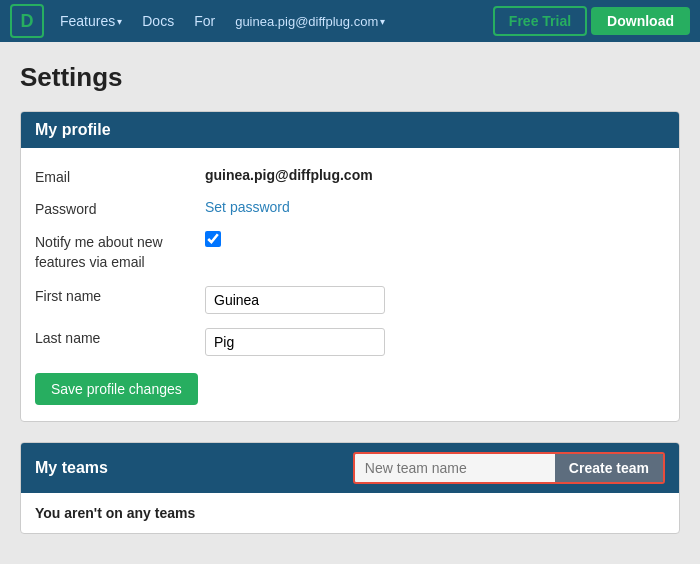  I want to click on email-row: Email guinea.pig@diffplug.com, so click(350, 176).